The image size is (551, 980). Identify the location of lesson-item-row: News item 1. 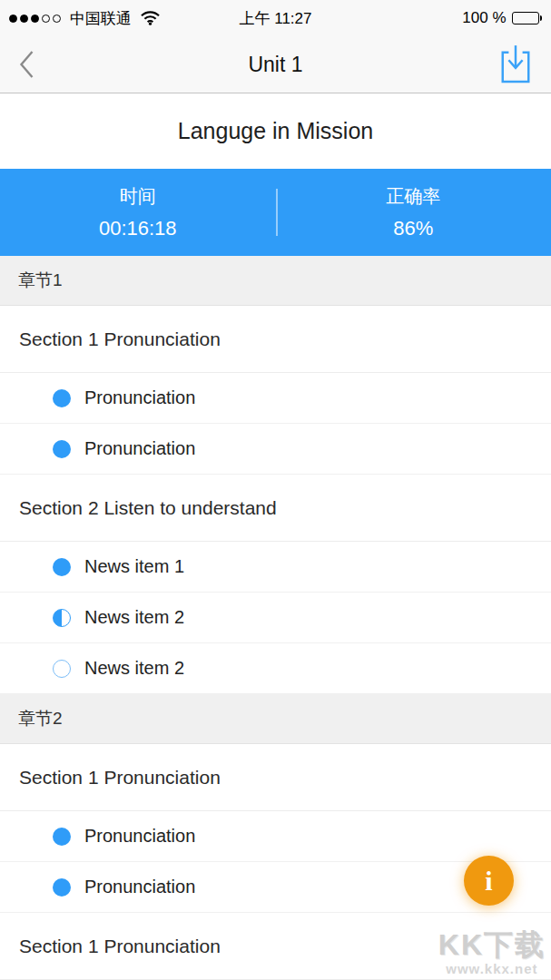
(276, 567).